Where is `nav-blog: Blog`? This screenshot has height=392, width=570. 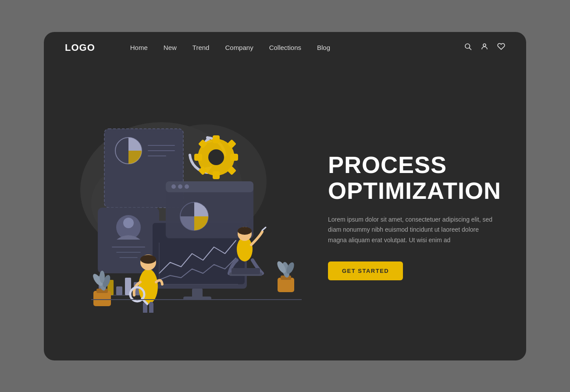
nav-blog: Blog is located at coordinates (324, 47).